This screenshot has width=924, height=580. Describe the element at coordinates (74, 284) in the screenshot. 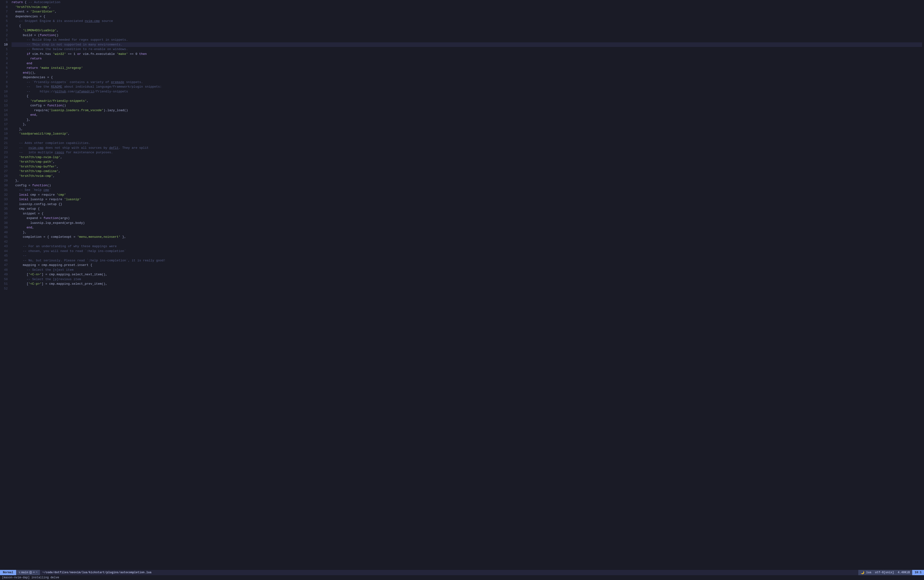

I see `token-plain: ] = cmp.mapping.select_prev_item(),` at that location.